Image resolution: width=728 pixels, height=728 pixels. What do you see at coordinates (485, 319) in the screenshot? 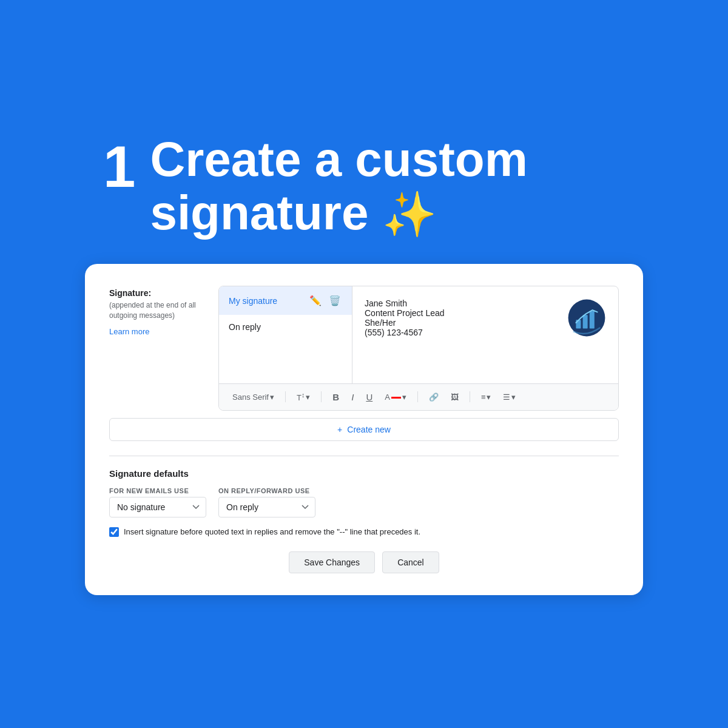
I see `sig-content-header: Jane Smith Content Project Lead She/Her …` at bounding box center [485, 319].